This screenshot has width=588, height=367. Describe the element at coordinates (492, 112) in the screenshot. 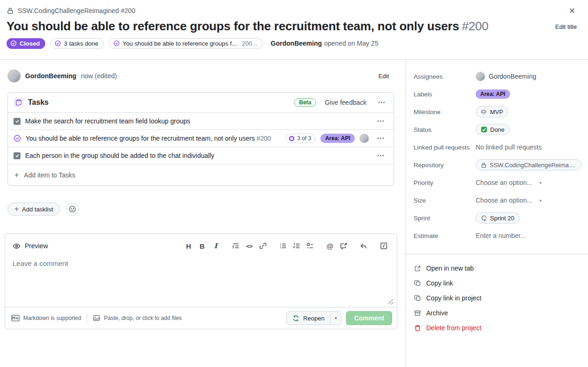

I see `milestone-pill: MVP` at that location.